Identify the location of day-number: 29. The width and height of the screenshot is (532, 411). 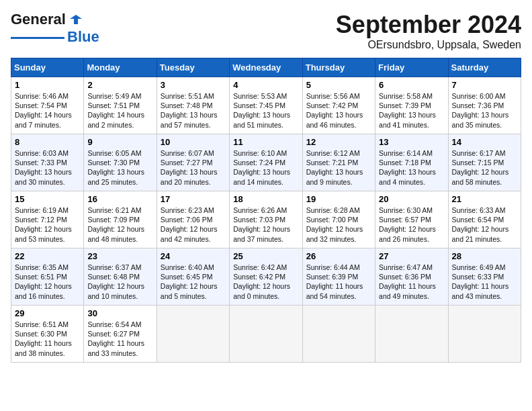
(47, 313).